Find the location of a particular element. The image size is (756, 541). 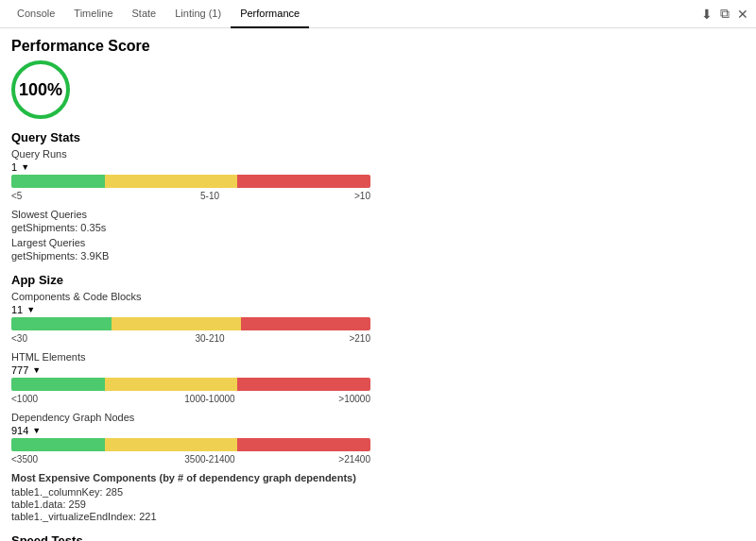

bar4-label-high: >21400 is located at coordinates (342, 459).